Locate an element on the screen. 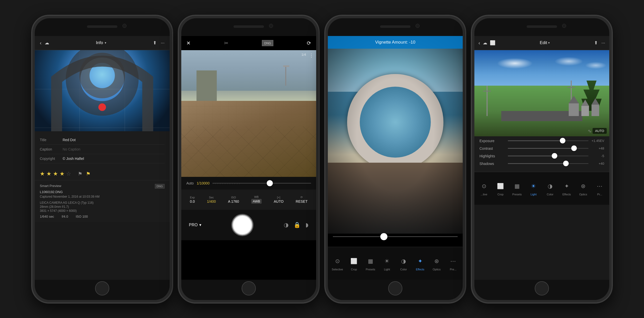 The width and height of the screenshot is (644, 318). toolbar-optics: ⊛ Optics is located at coordinates (437, 264).